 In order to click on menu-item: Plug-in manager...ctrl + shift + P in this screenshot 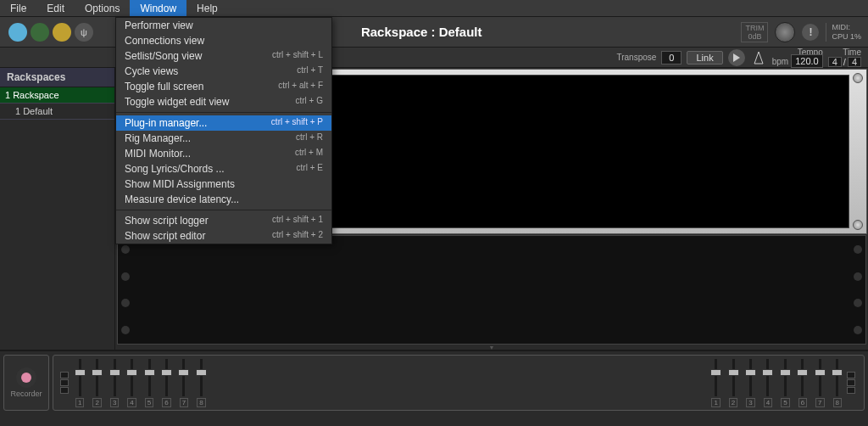, I will do `click(224, 123)`.